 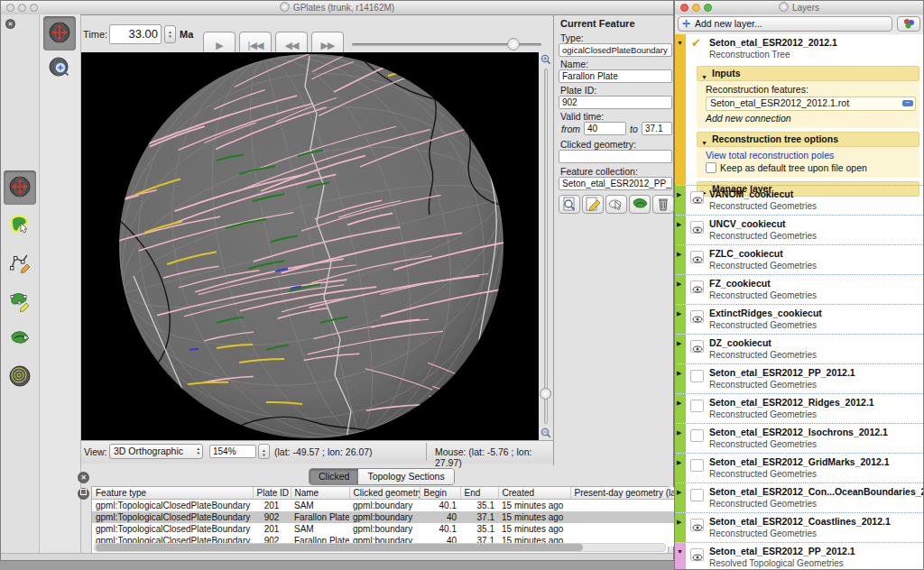 What do you see at coordinates (799, 229) in the screenshot?
I see `layer-item-uncv: ▶ UNCV_cookiecut Reconstructed Geometrie…` at bounding box center [799, 229].